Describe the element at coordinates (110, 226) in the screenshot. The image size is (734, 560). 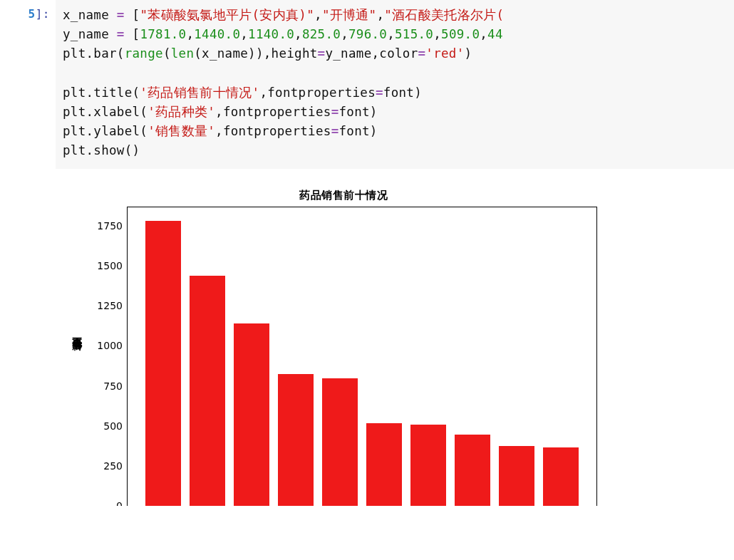
I see `y-tick-label: 1750` at that location.